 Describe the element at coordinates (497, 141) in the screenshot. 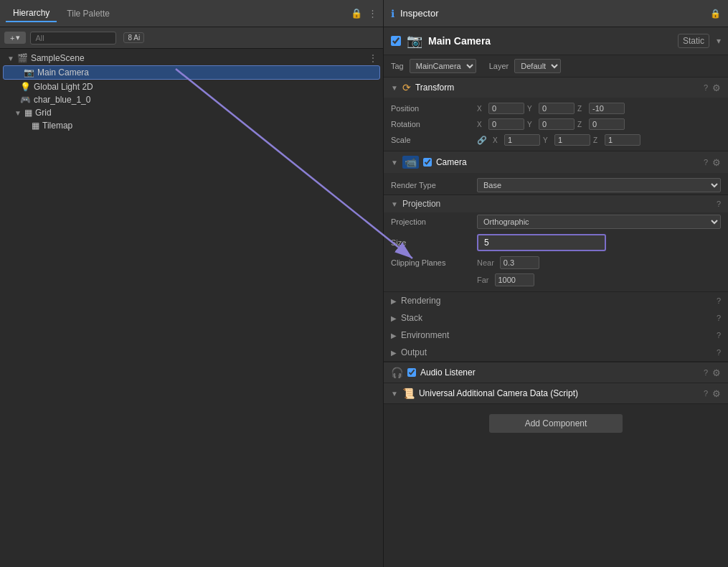

I see `scale-x-label: X` at that location.